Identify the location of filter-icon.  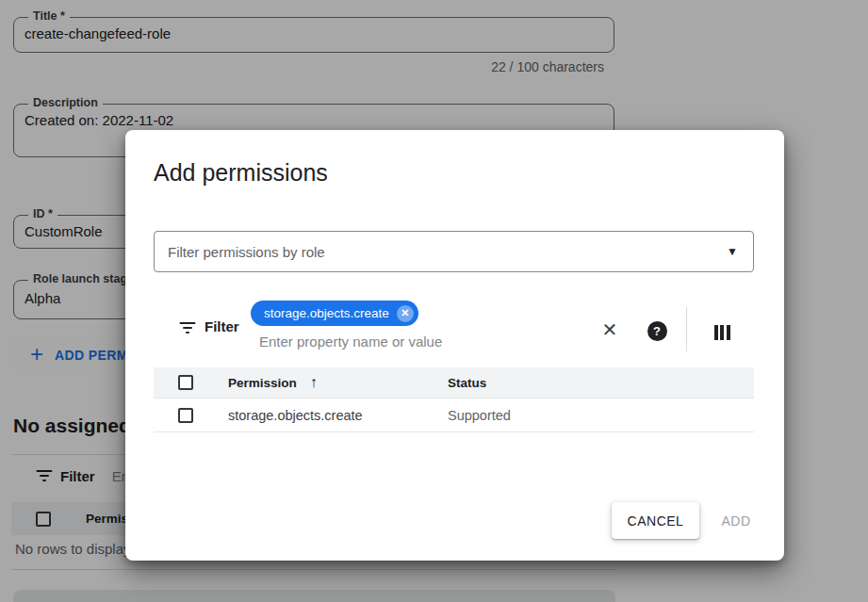
(187, 328).